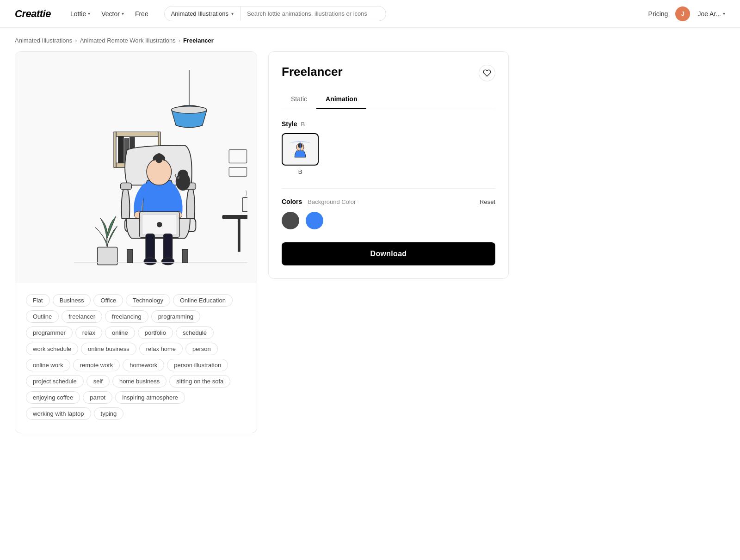 Image resolution: width=740 pixels, height=560 pixels. What do you see at coordinates (203, 301) in the screenshot?
I see `tag: Online Education` at bounding box center [203, 301].